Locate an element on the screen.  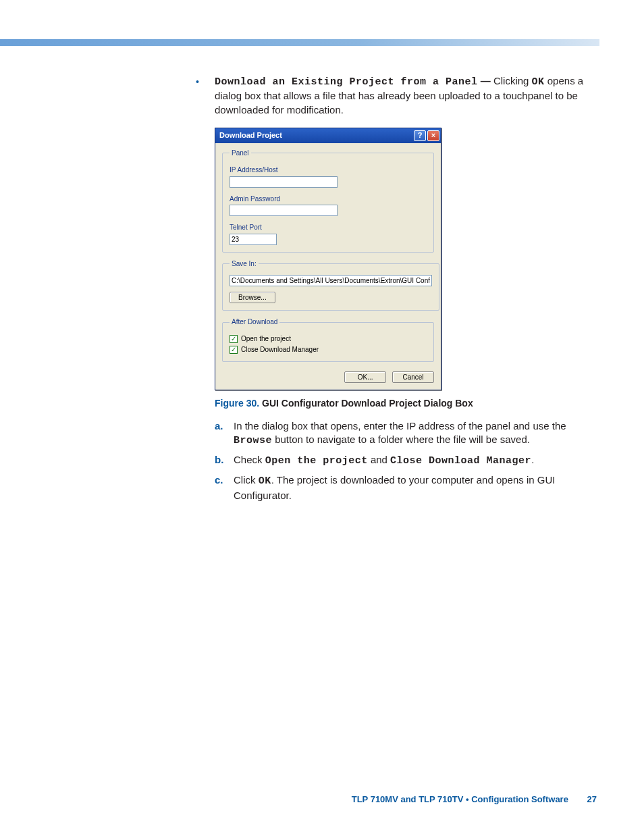
step-b-label: b. is located at coordinates (224, 461).